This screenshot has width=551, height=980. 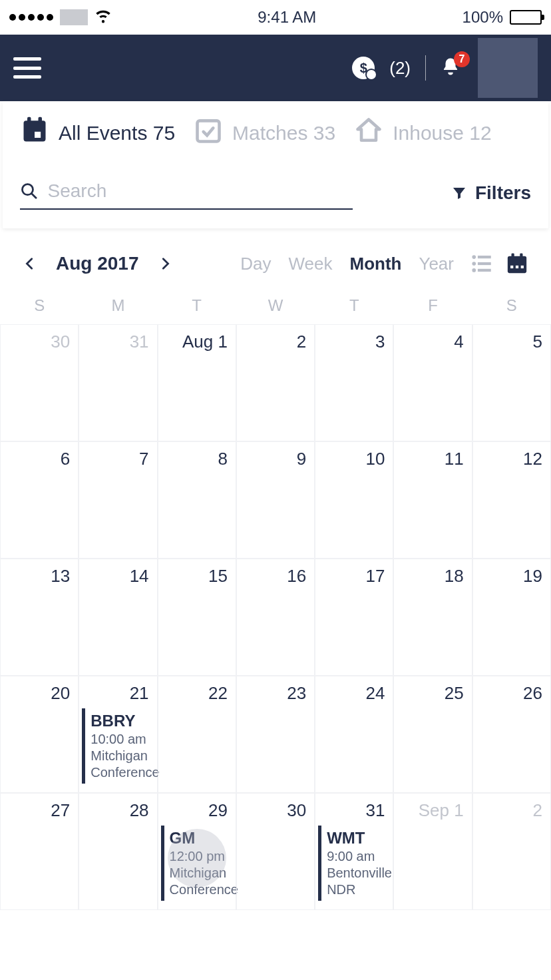 What do you see at coordinates (512, 306) in the screenshot?
I see `weekday-label: S` at bounding box center [512, 306].